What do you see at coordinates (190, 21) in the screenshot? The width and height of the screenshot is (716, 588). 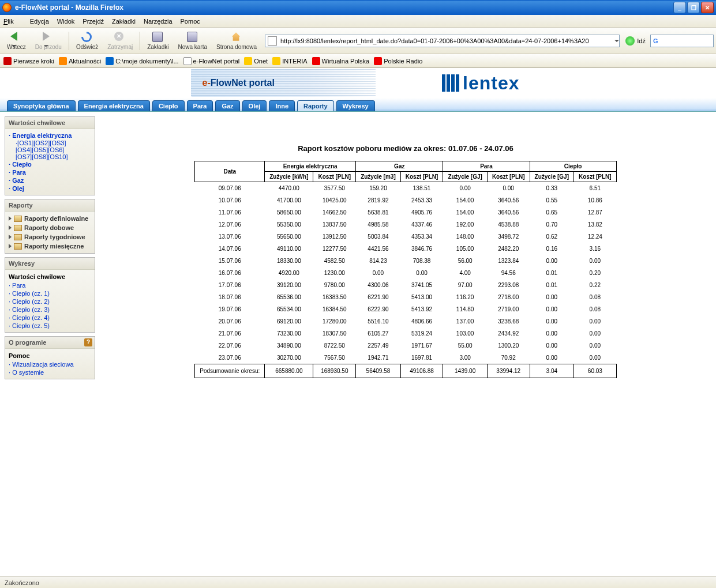 I see `menu-help: Pomoc` at bounding box center [190, 21].